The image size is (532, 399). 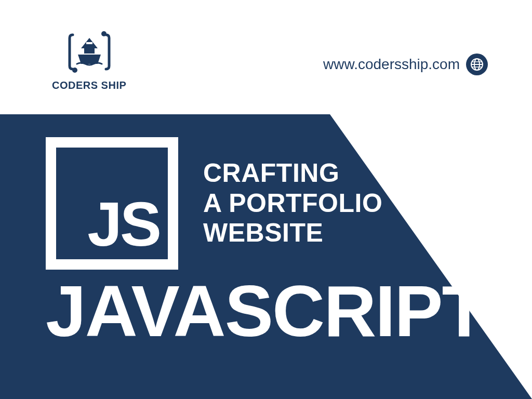 What do you see at coordinates (405, 64) in the screenshot?
I see `url-block: www.codersship.com` at bounding box center [405, 64].